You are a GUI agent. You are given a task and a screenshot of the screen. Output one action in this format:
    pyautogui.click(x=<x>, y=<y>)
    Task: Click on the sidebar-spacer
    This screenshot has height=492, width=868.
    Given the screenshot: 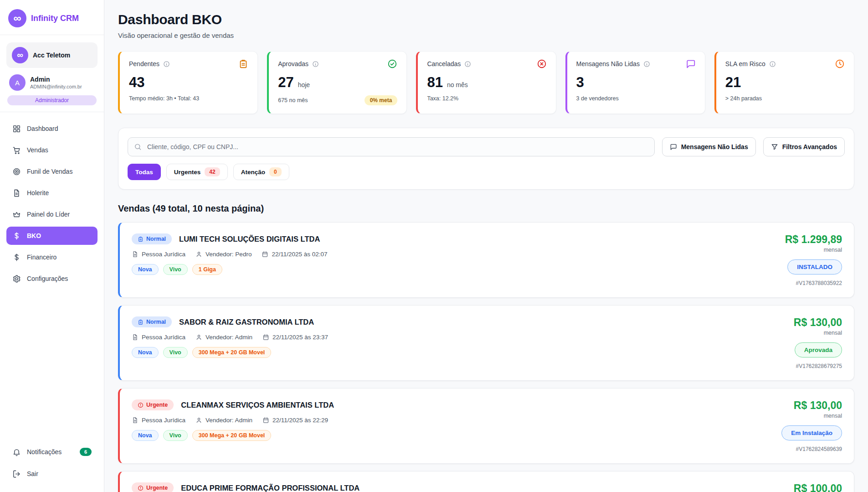 What is the action you would take?
    pyautogui.click(x=52, y=365)
    